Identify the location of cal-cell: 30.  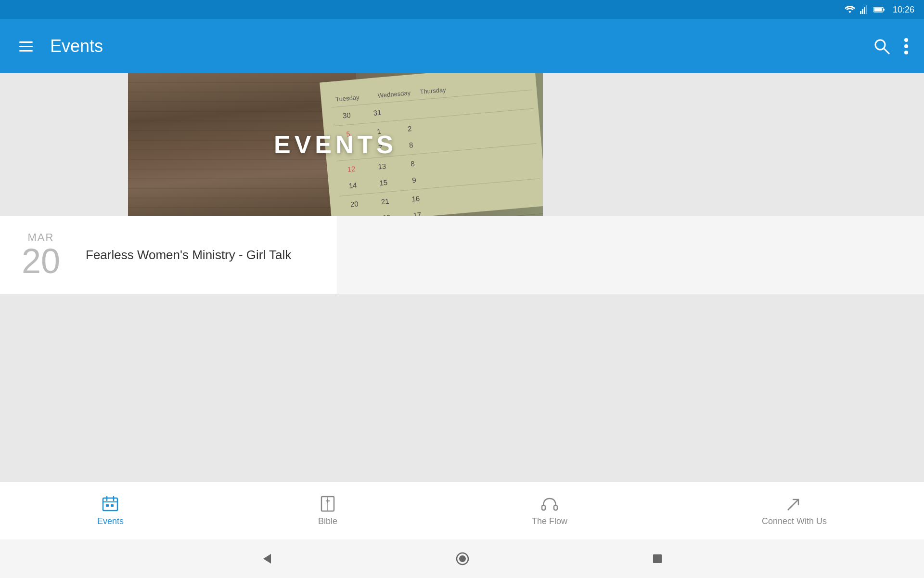
(346, 115).